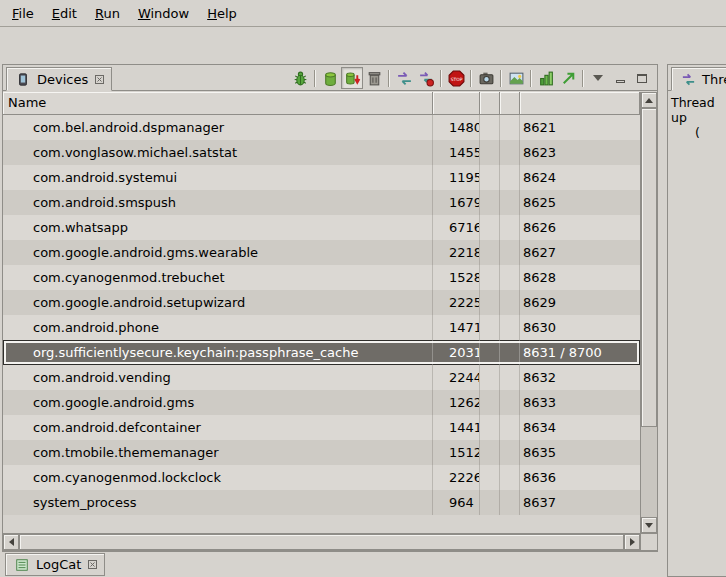 Image resolution: width=726 pixels, height=577 pixels. I want to click on table-row: com.google.android.gms 12623 8633, so click(322, 402).